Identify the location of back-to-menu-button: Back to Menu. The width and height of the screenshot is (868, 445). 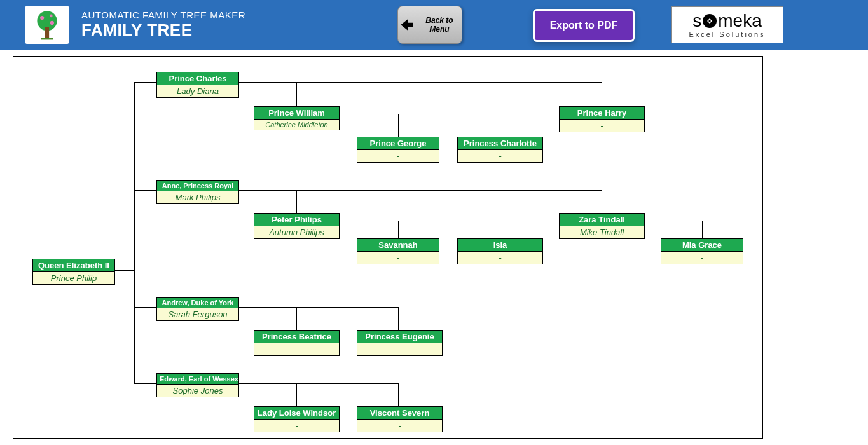
(430, 25).